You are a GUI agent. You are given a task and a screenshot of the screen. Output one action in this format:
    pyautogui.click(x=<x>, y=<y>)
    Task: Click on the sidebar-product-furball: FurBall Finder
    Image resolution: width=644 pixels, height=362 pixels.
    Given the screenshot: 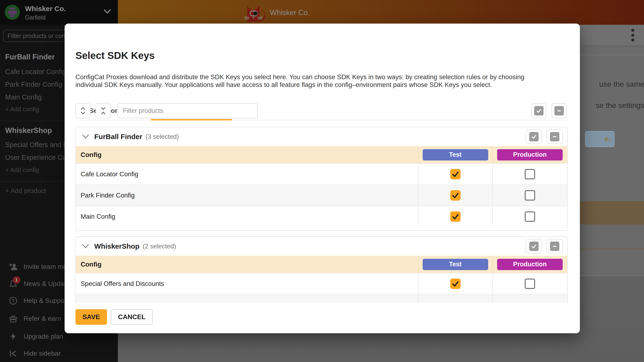 What is the action you would take?
    pyautogui.click(x=30, y=57)
    